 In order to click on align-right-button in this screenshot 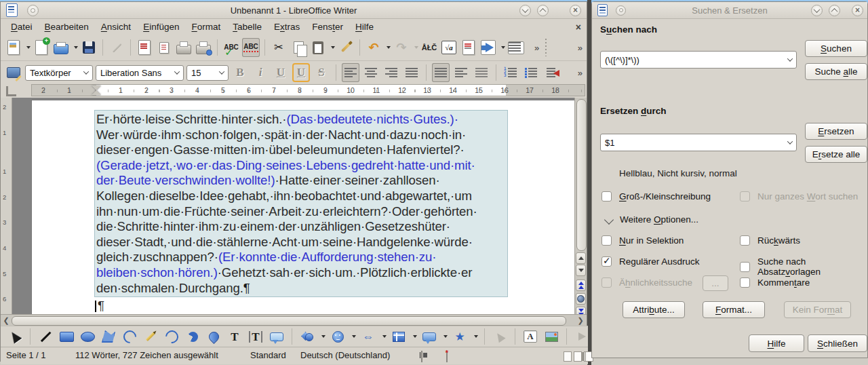, I will do `click(391, 73)`.